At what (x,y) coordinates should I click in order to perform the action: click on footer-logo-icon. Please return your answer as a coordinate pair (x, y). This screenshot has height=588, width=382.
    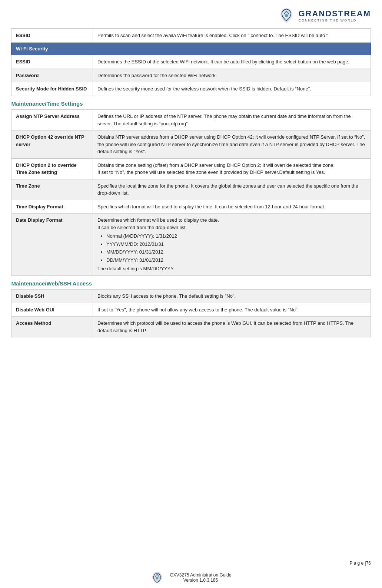
    Looking at the image, I should click on (157, 578).